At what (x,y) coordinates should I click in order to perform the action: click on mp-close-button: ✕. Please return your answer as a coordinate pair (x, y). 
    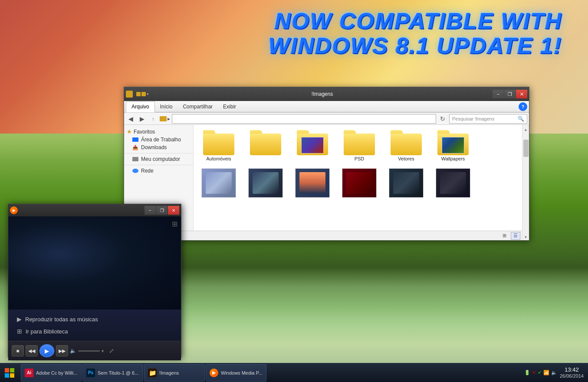
    Looking at the image, I should click on (174, 210).